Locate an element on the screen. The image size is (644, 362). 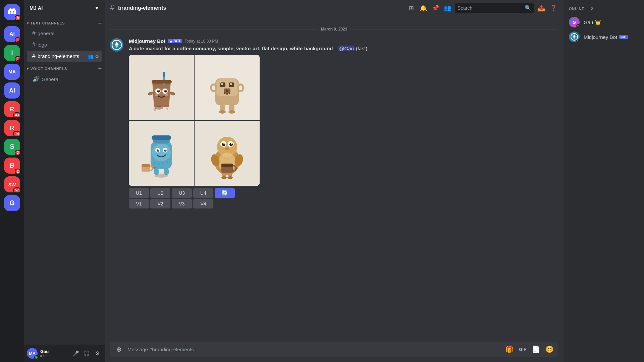
server-dropdown-icon: ▼ is located at coordinates (97, 8).